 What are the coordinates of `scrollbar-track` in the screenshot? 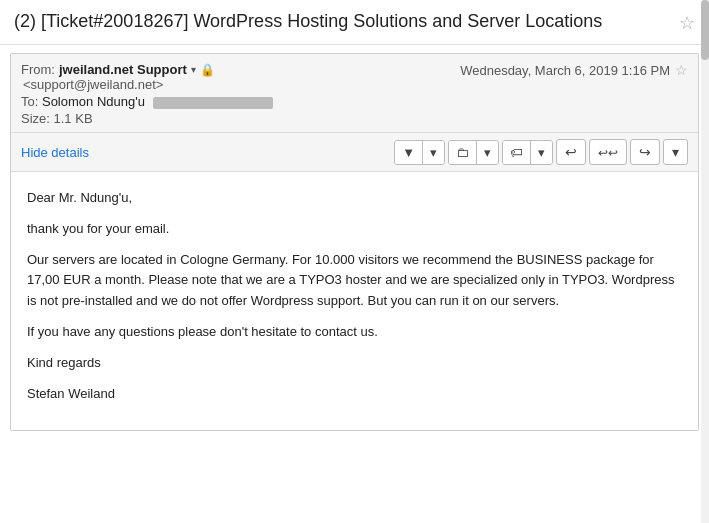 It's located at (705, 262).